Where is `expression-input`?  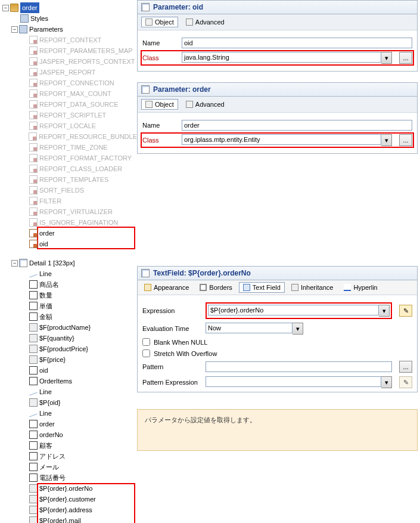
expression-input is located at coordinates (293, 310).